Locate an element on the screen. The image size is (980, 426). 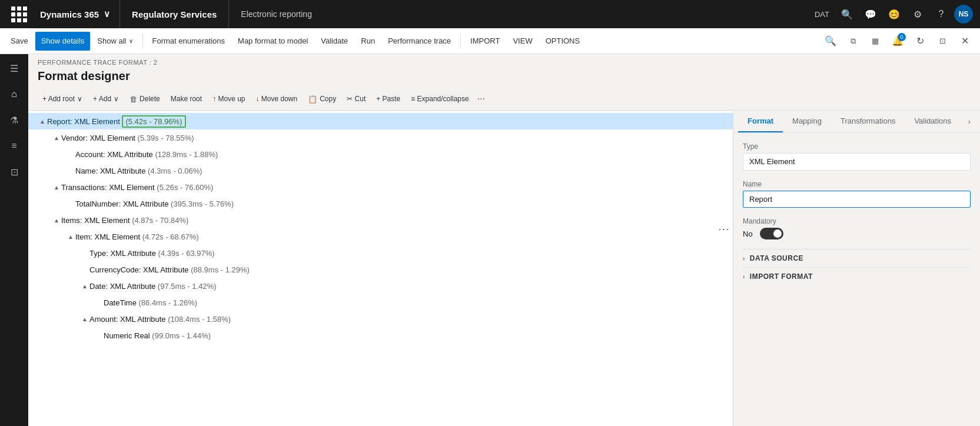
settings-icon: ⚙ is located at coordinates (918, 14).